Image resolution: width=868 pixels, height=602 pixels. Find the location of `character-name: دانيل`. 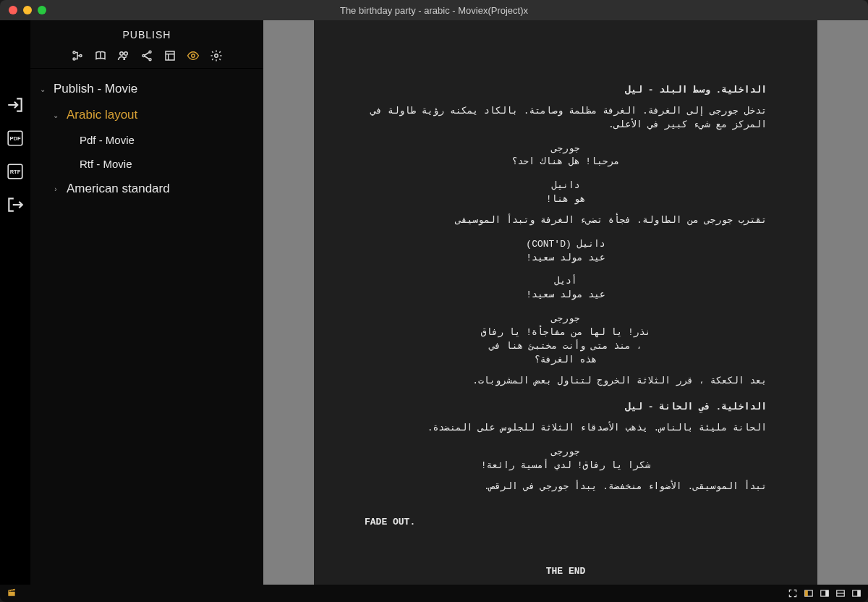

character-name: دانيل is located at coordinates (566, 187).